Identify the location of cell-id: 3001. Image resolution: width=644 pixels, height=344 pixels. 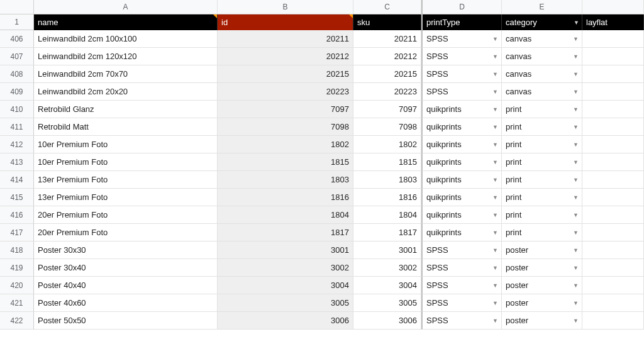
(286, 250).